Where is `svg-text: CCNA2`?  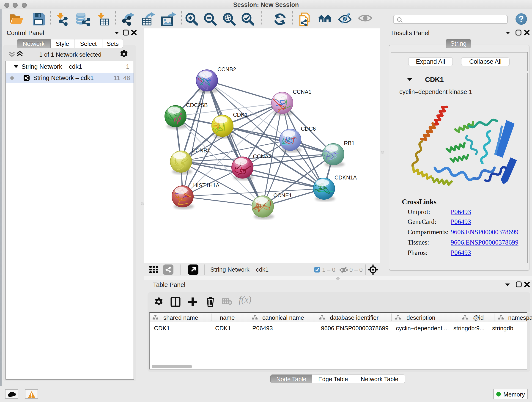 svg-text: CCNA2 is located at coordinates (262, 156).